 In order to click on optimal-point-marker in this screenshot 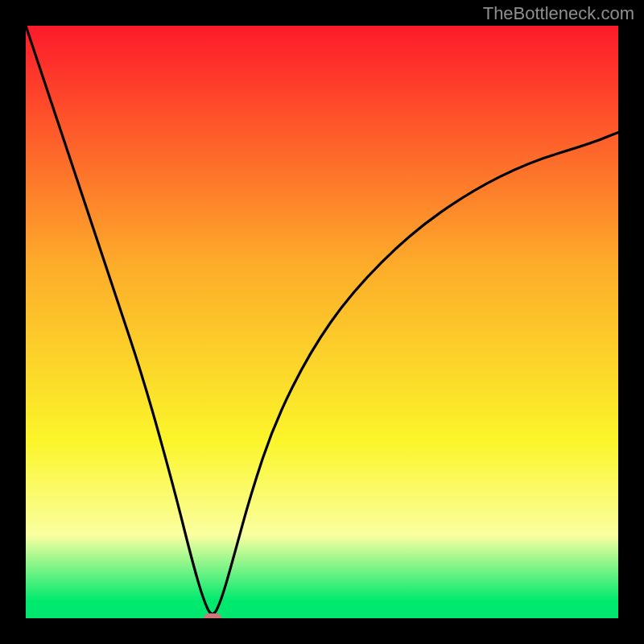, I will do `click(213, 616)`.